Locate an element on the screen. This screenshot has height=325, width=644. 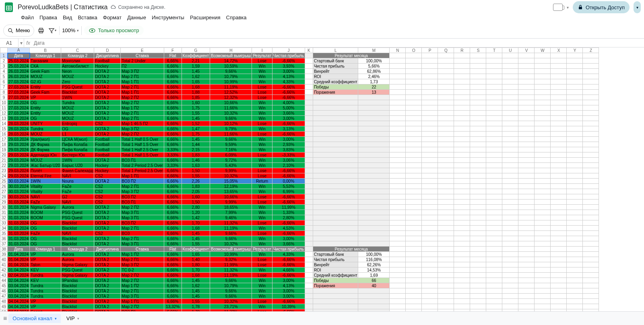
menu-Файл: Файл is located at coordinates (27, 18).